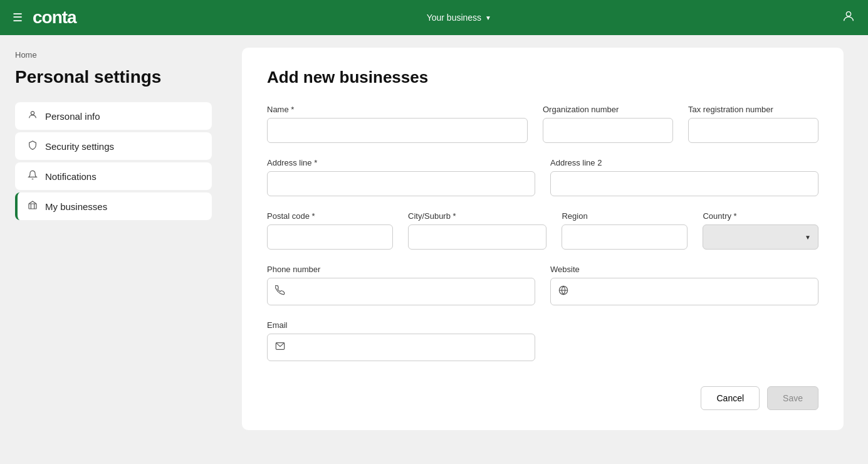  What do you see at coordinates (330, 216) in the screenshot?
I see `postal-label: Postal code *` at bounding box center [330, 216].